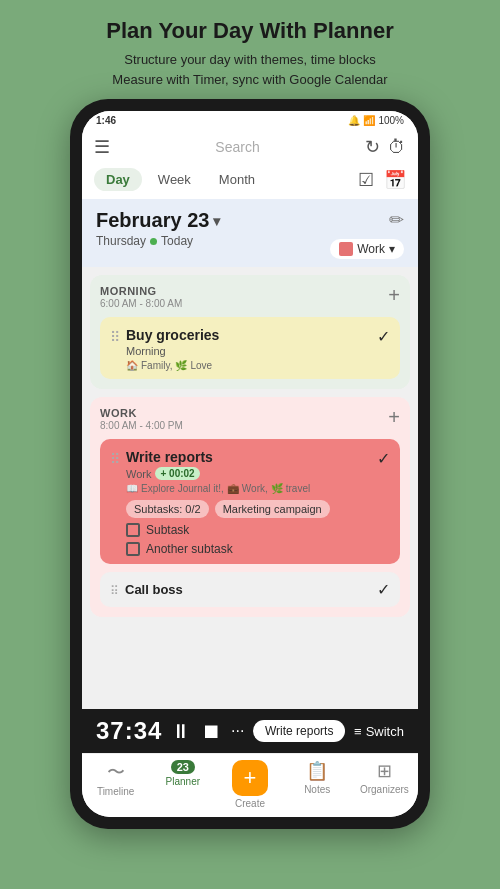 The width and height of the screenshot is (500, 889). What do you see at coordinates (118, 180) in the screenshot?
I see `tab-day: Day` at bounding box center [118, 180].